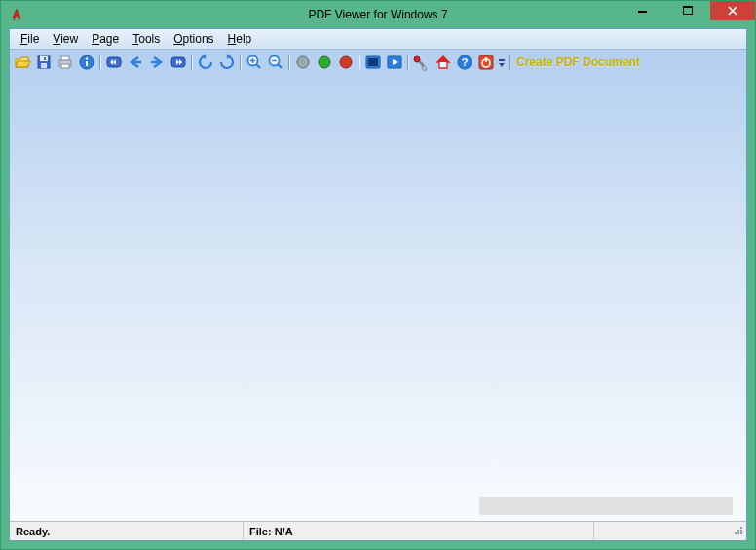  I want to click on first-page-button, so click(114, 62).